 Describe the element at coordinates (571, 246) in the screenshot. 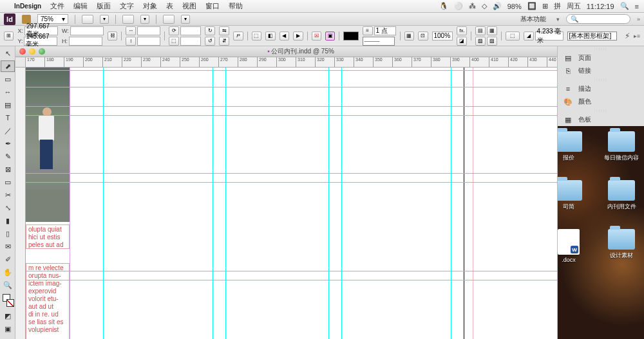

I see `desktop-file: .docx` at that location.